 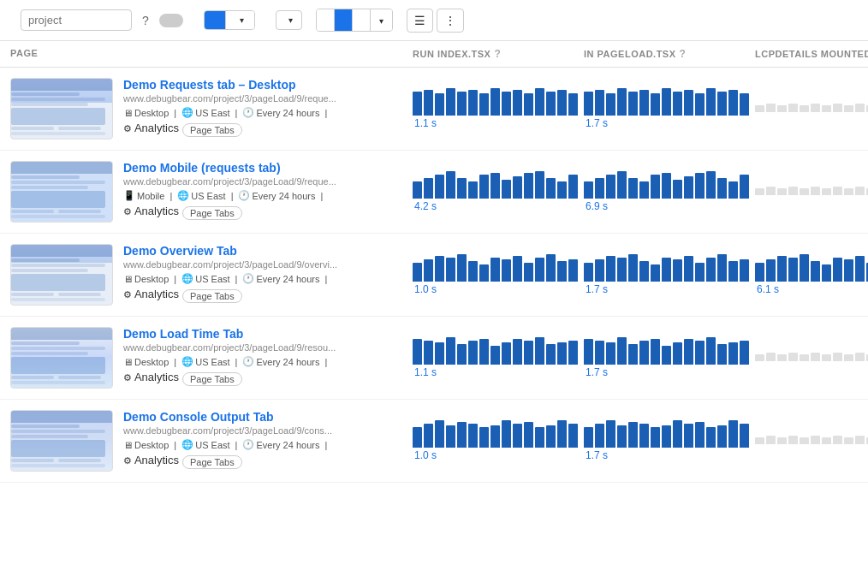 I want to click on menu-view-btn: ⋮, so click(x=450, y=21).